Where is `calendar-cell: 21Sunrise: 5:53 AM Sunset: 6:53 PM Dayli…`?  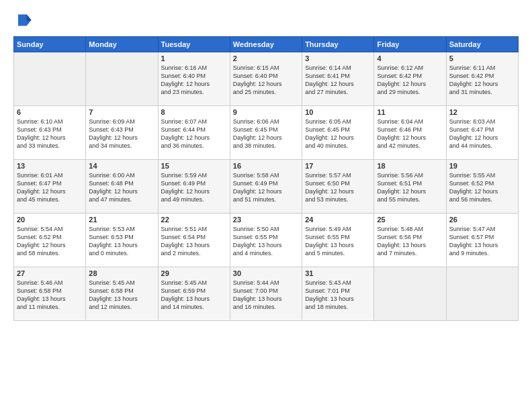 calendar-cell: 21Sunrise: 5:53 AM Sunset: 6:53 PM Dayli… is located at coordinates (122, 240).